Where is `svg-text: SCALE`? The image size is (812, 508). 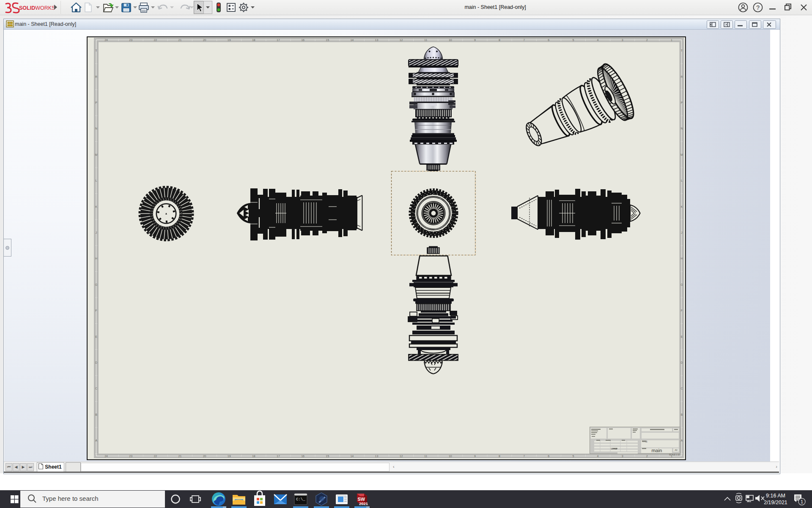 svg-text: SCALE is located at coordinates (614, 449).